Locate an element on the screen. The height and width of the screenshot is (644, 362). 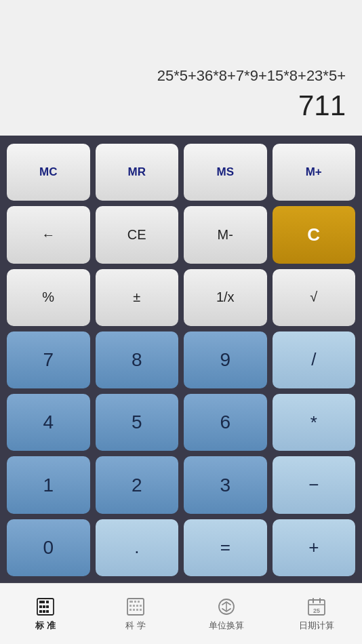
nav-unit: 单位换算 is located at coordinates (226, 614).